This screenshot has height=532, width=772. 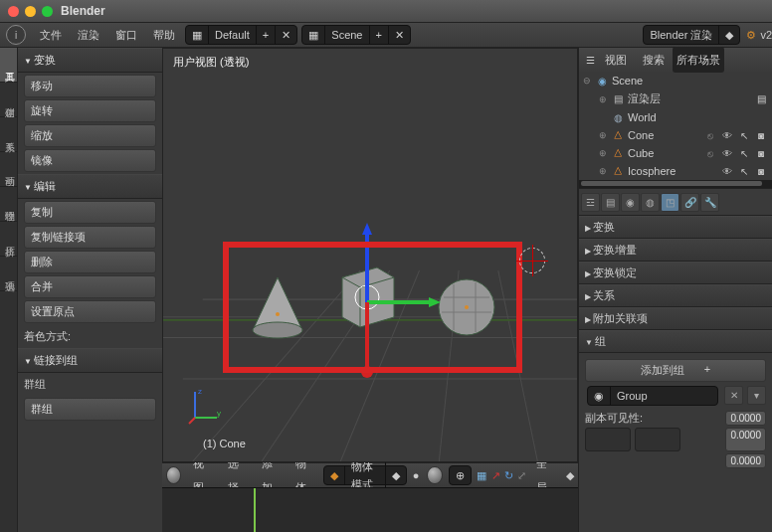 I want to click on panel-edit-header: 编辑, so click(x=90, y=187).